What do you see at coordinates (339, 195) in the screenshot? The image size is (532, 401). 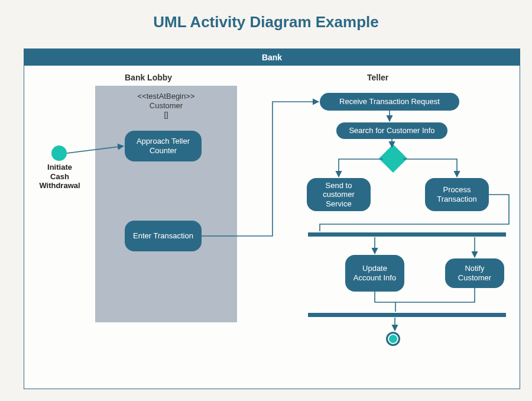 I see `activity-send-customer-service: Send to customer Service` at bounding box center [339, 195].